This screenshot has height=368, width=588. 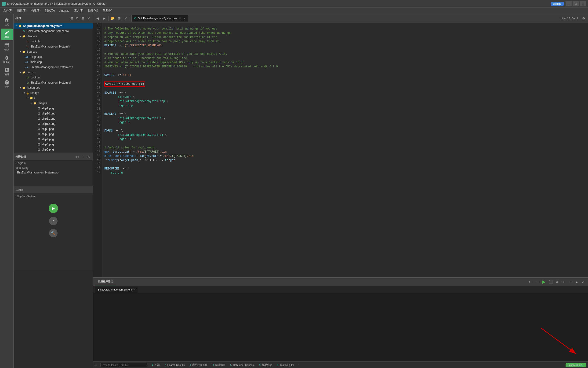 I want to click on add-btn: +, so click(x=564, y=282).